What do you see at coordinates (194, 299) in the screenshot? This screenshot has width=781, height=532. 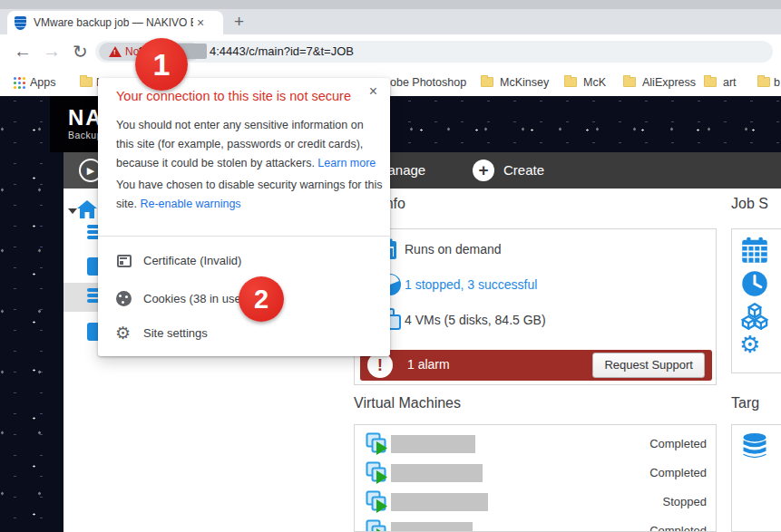 I see `cookies-label: Cookies (38 in use)` at bounding box center [194, 299].